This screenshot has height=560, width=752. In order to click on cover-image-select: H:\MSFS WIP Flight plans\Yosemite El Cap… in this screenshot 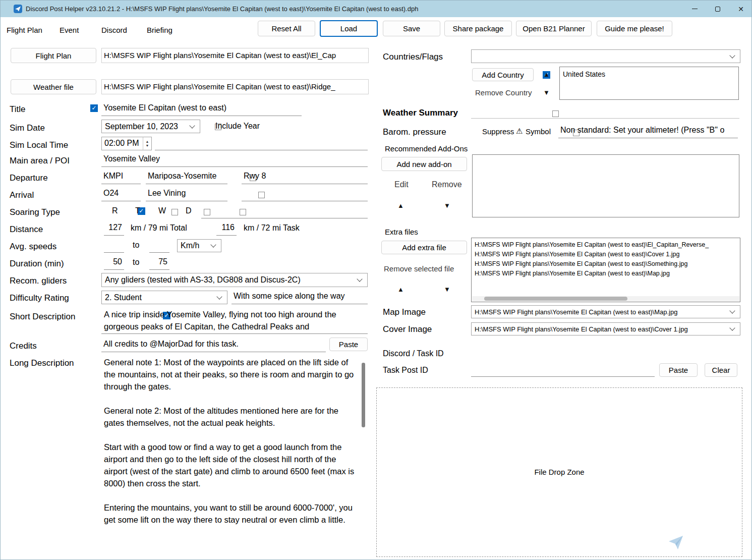, I will do `click(606, 329)`.